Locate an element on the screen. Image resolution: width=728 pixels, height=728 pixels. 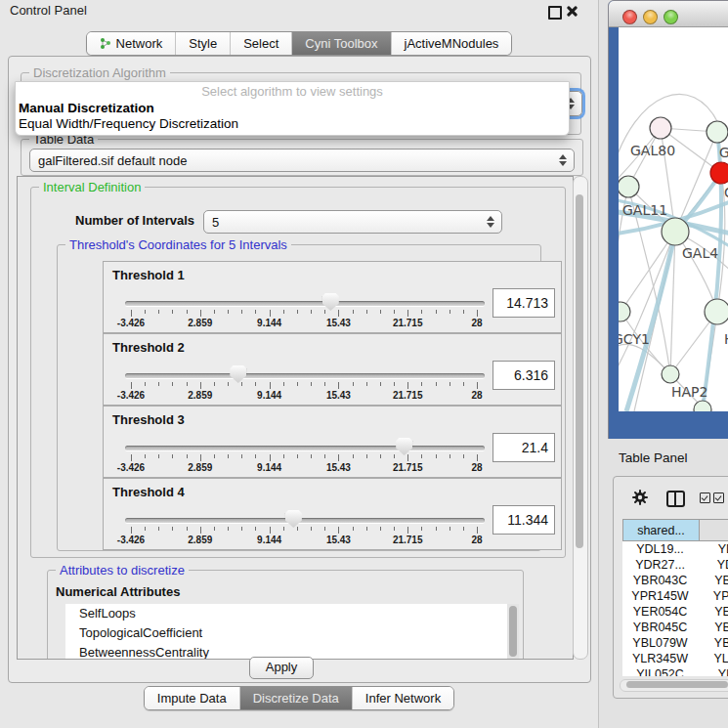
table-panel-window: shared...name YDL19...YDL19...YDR27...YD… is located at coordinates (670, 587).